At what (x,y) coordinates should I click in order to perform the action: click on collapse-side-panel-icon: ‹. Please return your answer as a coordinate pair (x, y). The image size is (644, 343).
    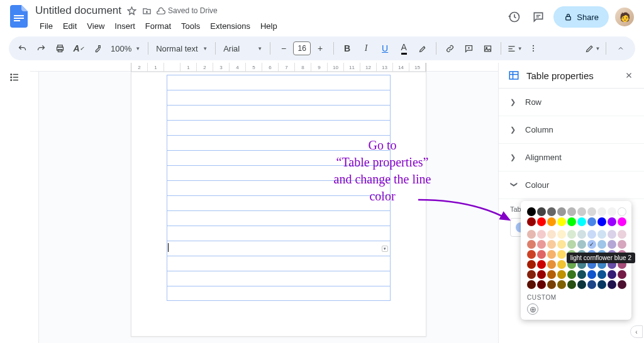
    Looking at the image, I should click on (636, 332).